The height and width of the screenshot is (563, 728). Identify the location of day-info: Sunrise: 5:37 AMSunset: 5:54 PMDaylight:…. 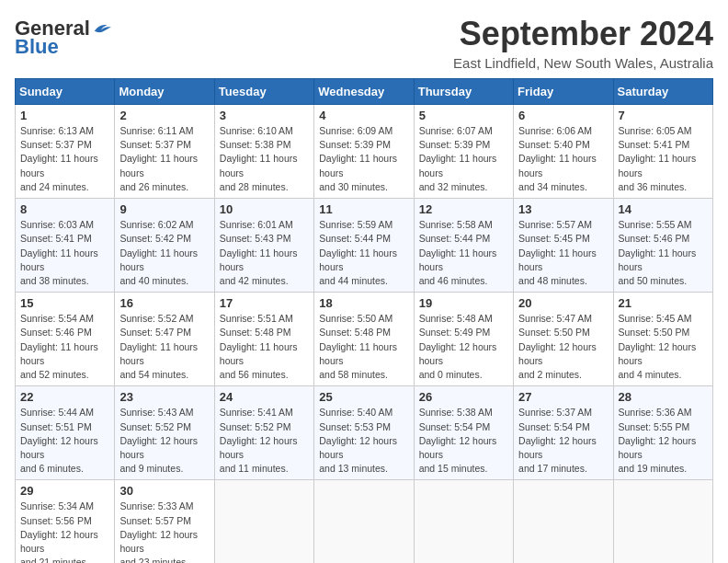
(563, 441).